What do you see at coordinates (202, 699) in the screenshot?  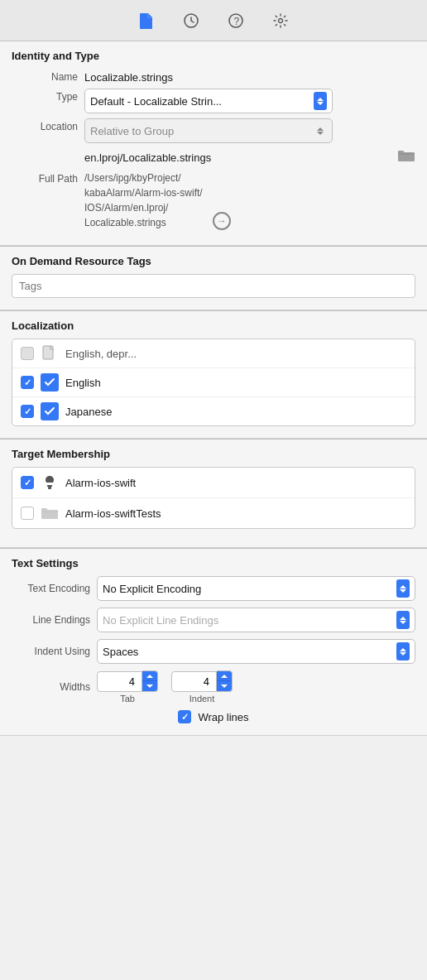 I see `indent-label2: Indent` at bounding box center [202, 699].